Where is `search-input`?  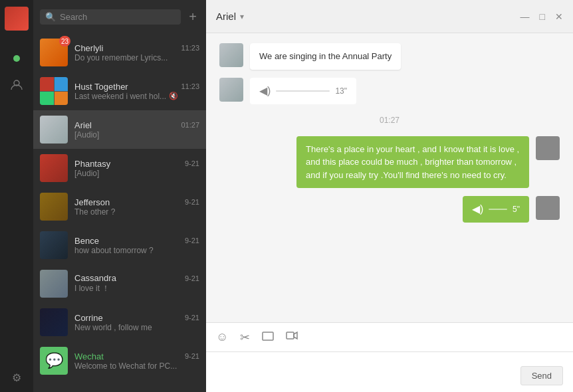 search-input is located at coordinates (118, 17).